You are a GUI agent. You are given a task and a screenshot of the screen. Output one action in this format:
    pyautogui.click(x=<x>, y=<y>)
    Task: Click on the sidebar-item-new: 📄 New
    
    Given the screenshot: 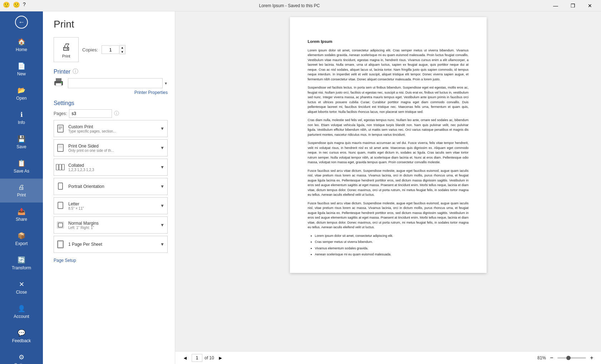 What is the action you would take?
    pyautogui.click(x=21, y=69)
    